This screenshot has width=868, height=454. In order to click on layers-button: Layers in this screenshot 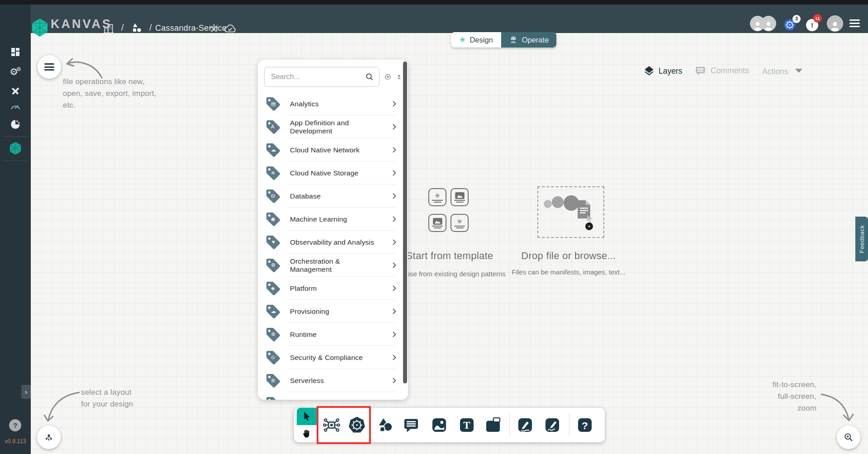, I will do `click(663, 71)`.